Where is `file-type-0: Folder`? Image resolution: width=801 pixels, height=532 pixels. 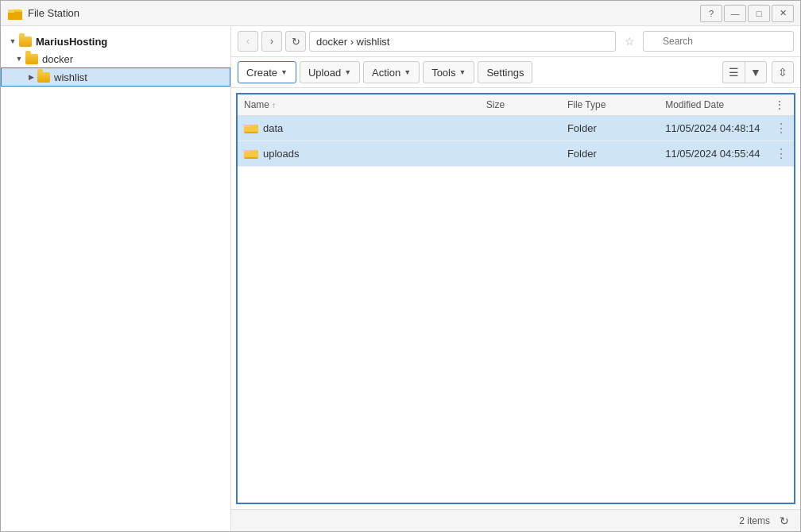 file-type-0: Folder is located at coordinates (610, 129).